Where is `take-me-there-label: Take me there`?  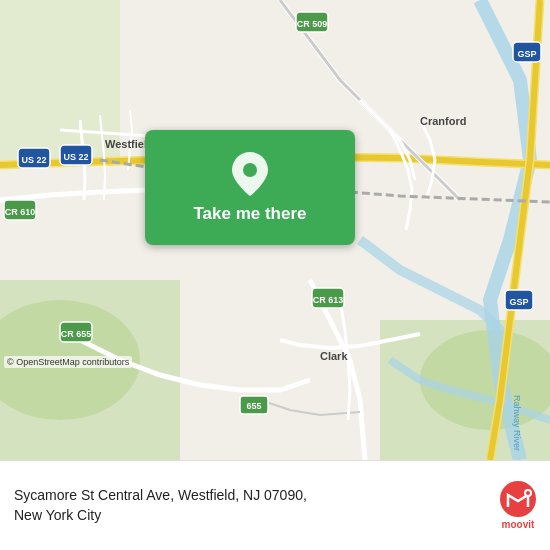
take-me-there-label: Take me there is located at coordinates (250, 214).